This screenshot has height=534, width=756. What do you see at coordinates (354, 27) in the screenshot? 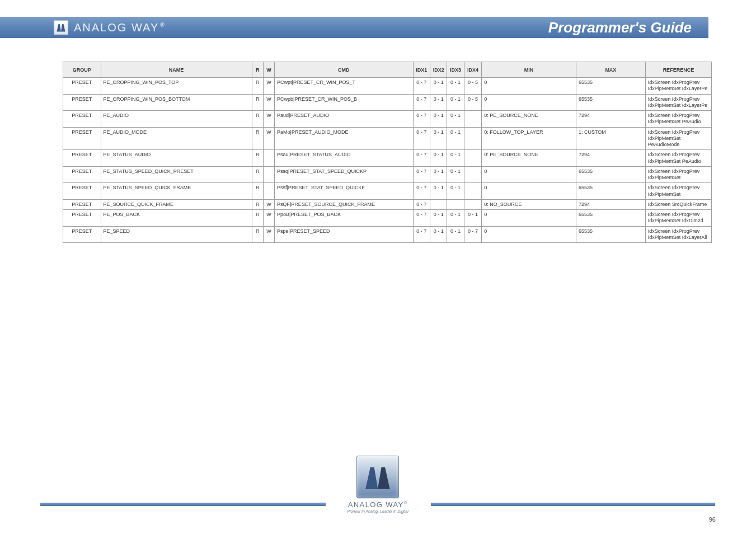
I see `header-bar: ANALOG WAY® Programmer's Guide` at bounding box center [354, 27].